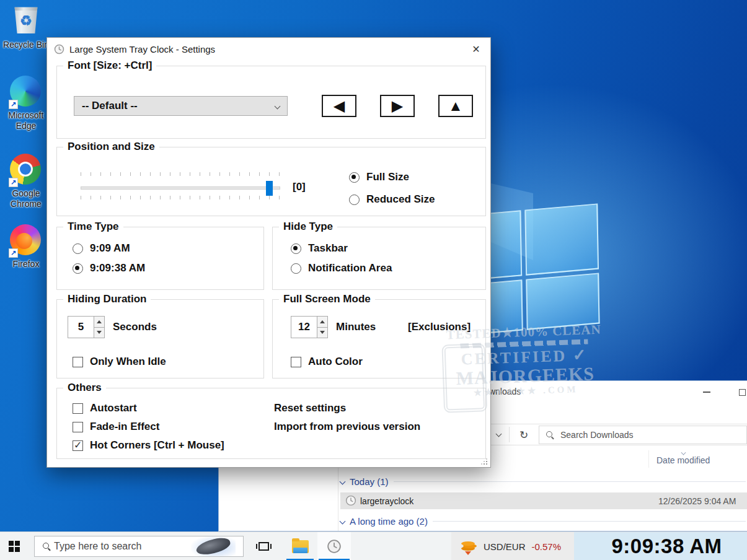 The height and width of the screenshot is (560, 747). Describe the element at coordinates (544, 269) in the screenshot. I see `windows-logo-wallpaper` at that location.